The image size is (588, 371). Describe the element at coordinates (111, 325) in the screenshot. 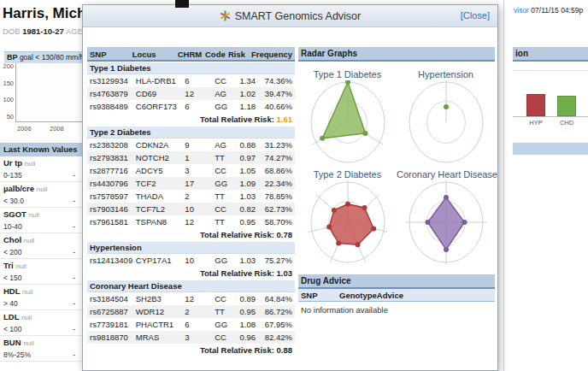

I see `cell-snp: rs7739181` at that location.